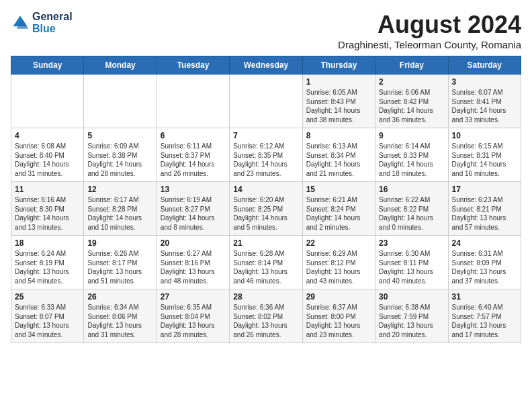  What do you see at coordinates (42, 321) in the screenshot?
I see `day-info: Sunrise: 6:33 AM Sunset: 8:07 PM Dayligh…` at bounding box center [42, 321].